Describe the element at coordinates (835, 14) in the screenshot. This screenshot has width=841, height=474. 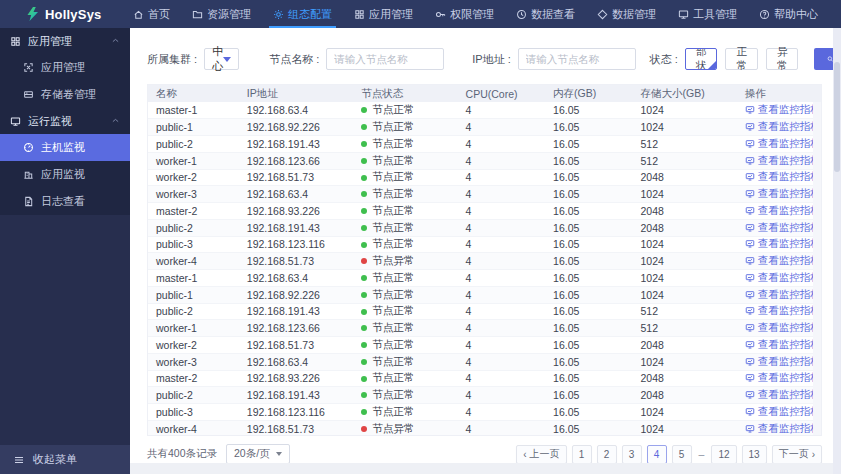
I see `nav-item-more: 更多` at that location.